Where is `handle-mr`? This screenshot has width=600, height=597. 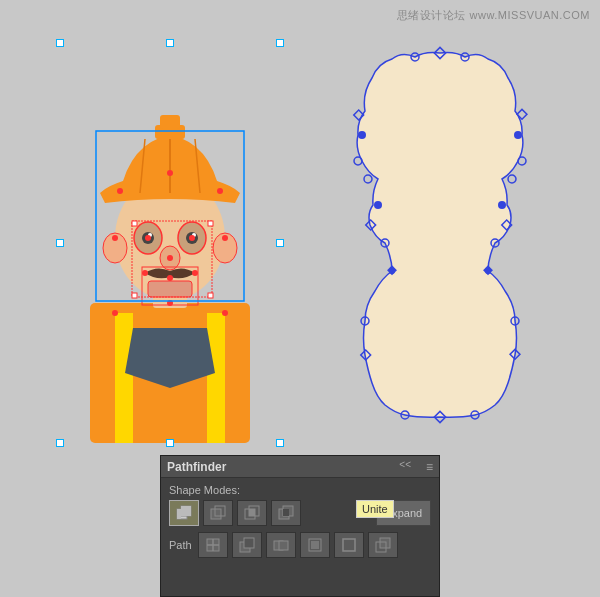
handle-mr is located at coordinates (280, 243).